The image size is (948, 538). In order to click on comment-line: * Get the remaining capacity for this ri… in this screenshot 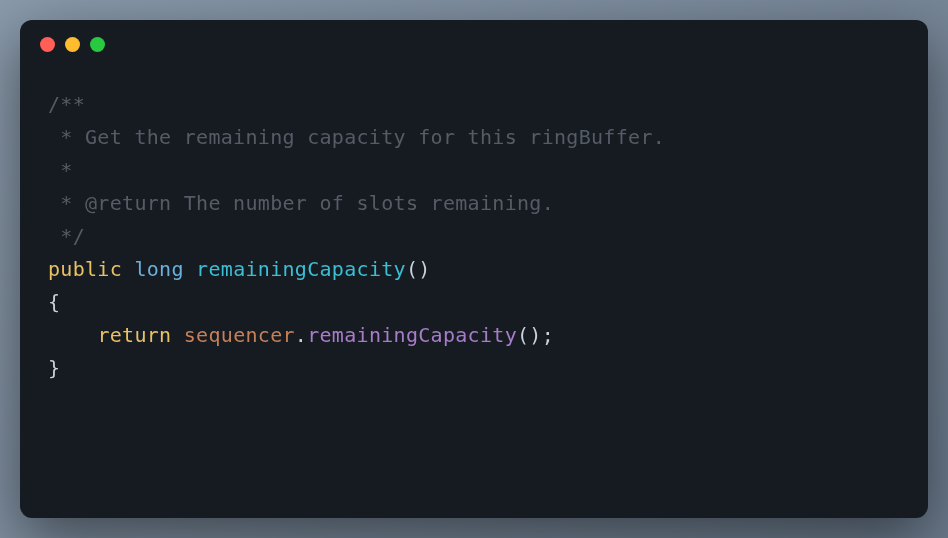, I will do `click(474, 138)`.